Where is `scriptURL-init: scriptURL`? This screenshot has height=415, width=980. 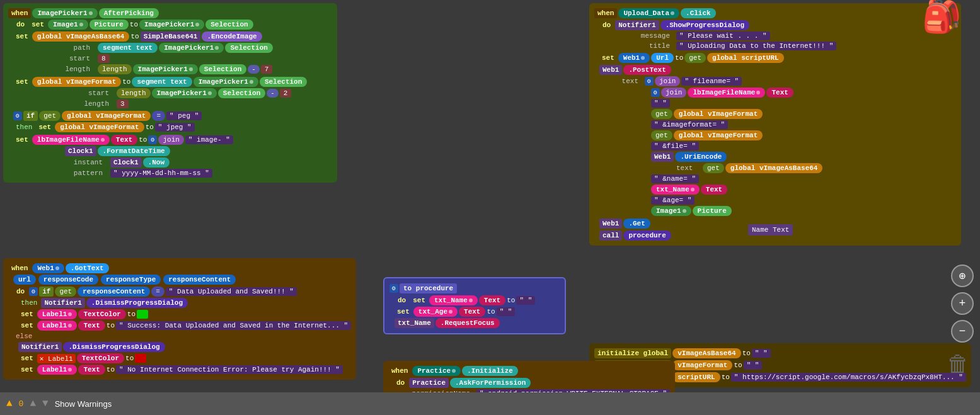 scriptURL-init: scriptURL is located at coordinates (696, 377).